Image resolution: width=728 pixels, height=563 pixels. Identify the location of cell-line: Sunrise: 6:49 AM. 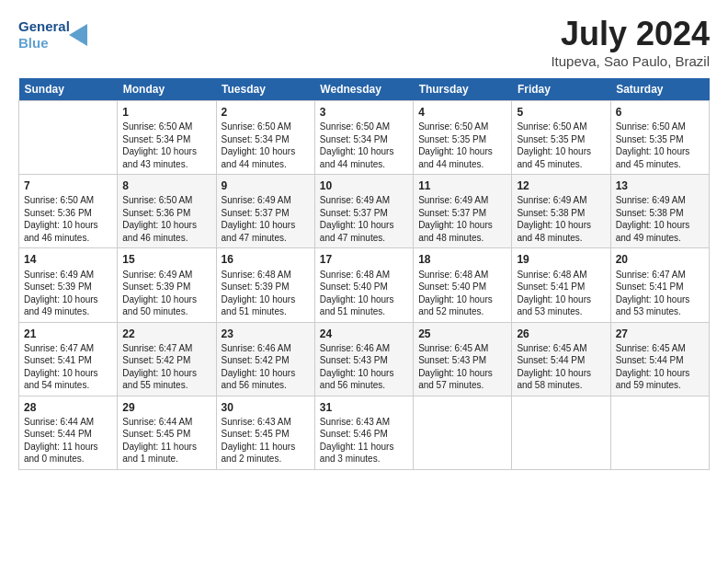
(68, 275).